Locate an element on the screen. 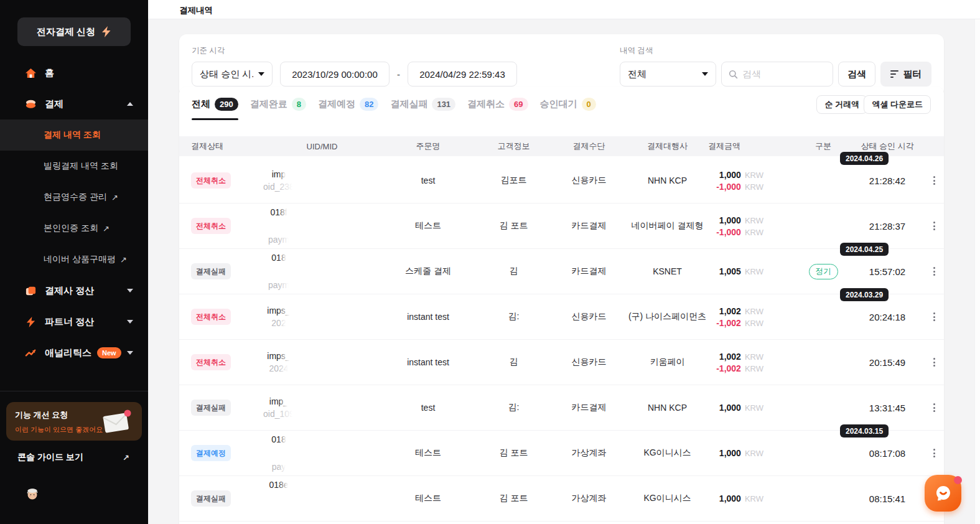 This screenshot has height=524, width=980. pg-cell: KSNET is located at coordinates (667, 271).